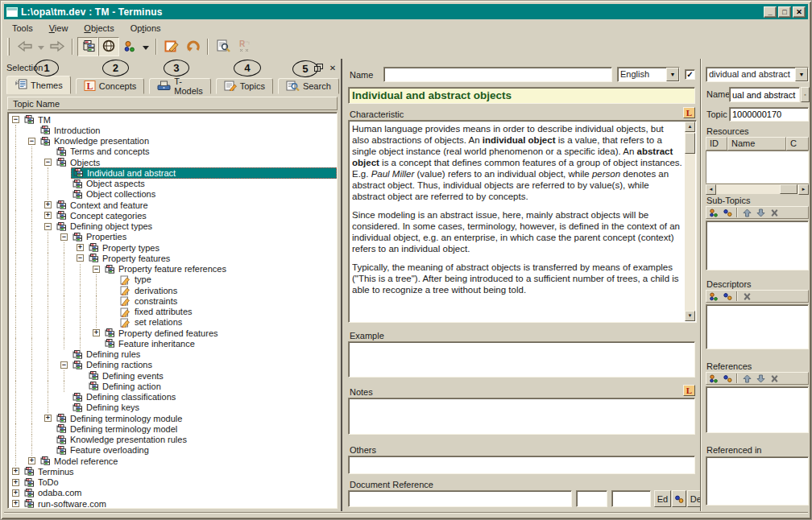  Describe the element at coordinates (180, 504) in the screenshot. I see `tree-item-body: run-software.com` at that location.